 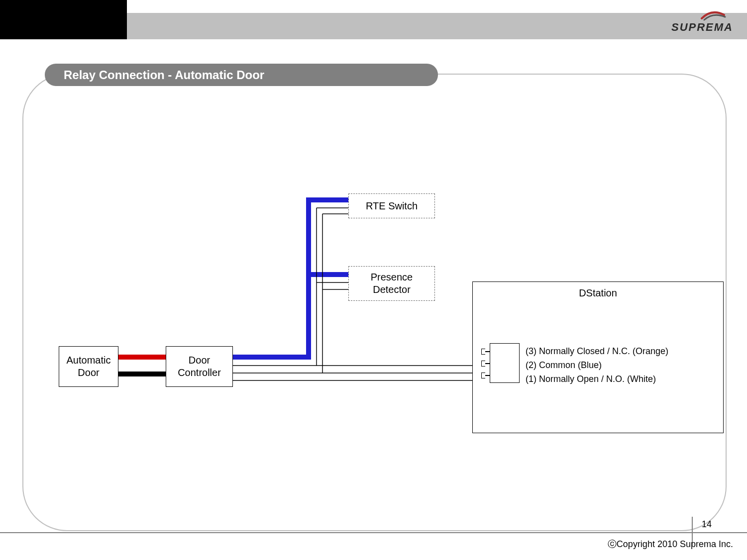 I want to click on pin-2-label: (2) Common (Blue), so click(x=597, y=365).